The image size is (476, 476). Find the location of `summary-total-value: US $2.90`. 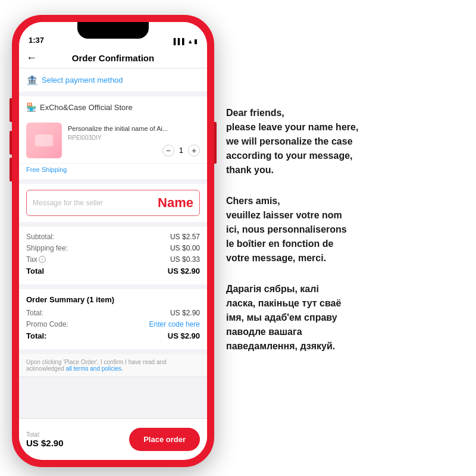

summary-total-value: US $2.90 is located at coordinates (185, 313).